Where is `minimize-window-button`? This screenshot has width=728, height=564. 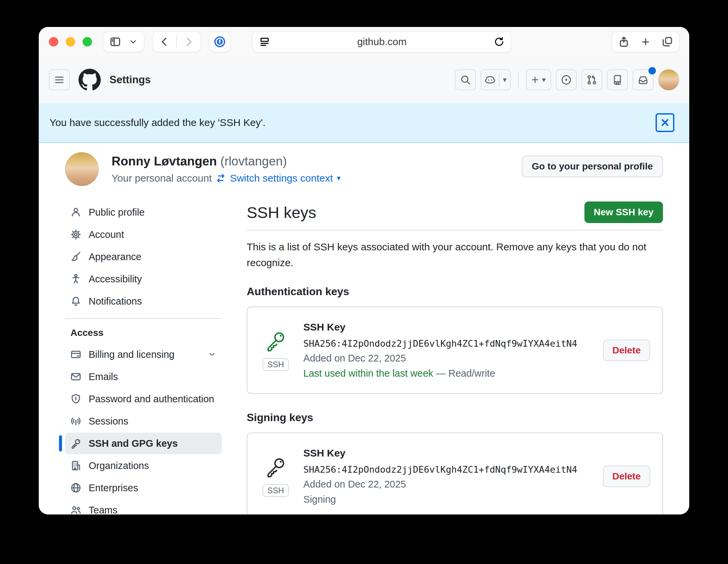
minimize-window-button is located at coordinates (70, 42).